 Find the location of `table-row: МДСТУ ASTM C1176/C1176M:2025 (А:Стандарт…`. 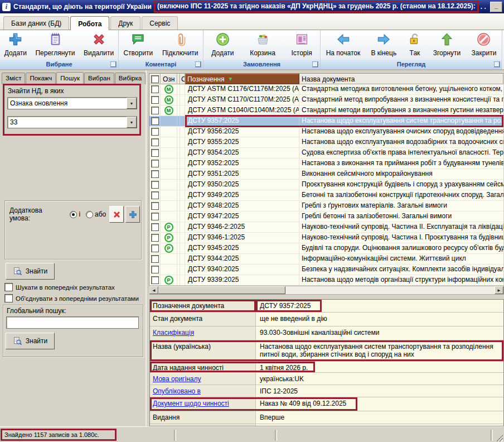

table-row: МДСТУ ASTM C1176/C1176M:2025 (А:Стандарт… is located at coordinates (327, 89).